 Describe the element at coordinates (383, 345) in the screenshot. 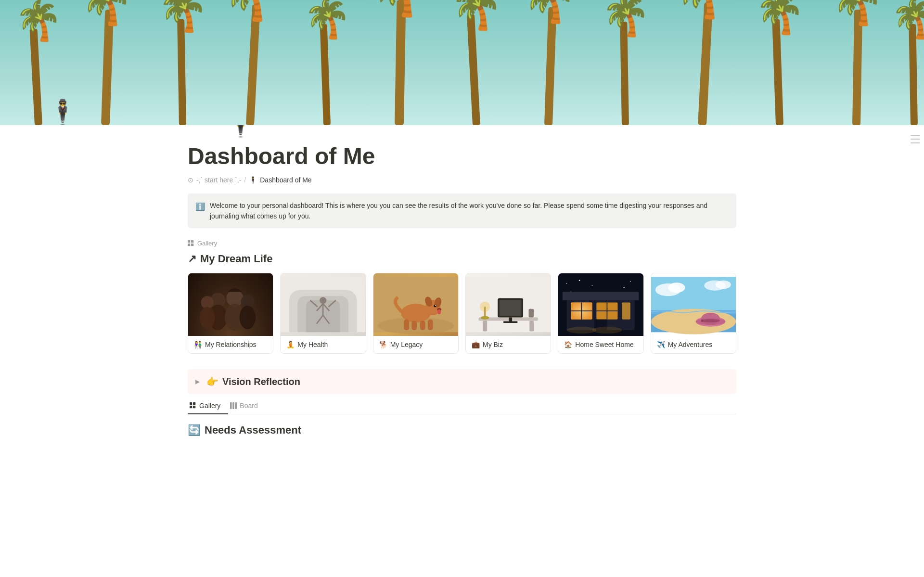

I see `card-emoji-legacy: 🐕` at that location.